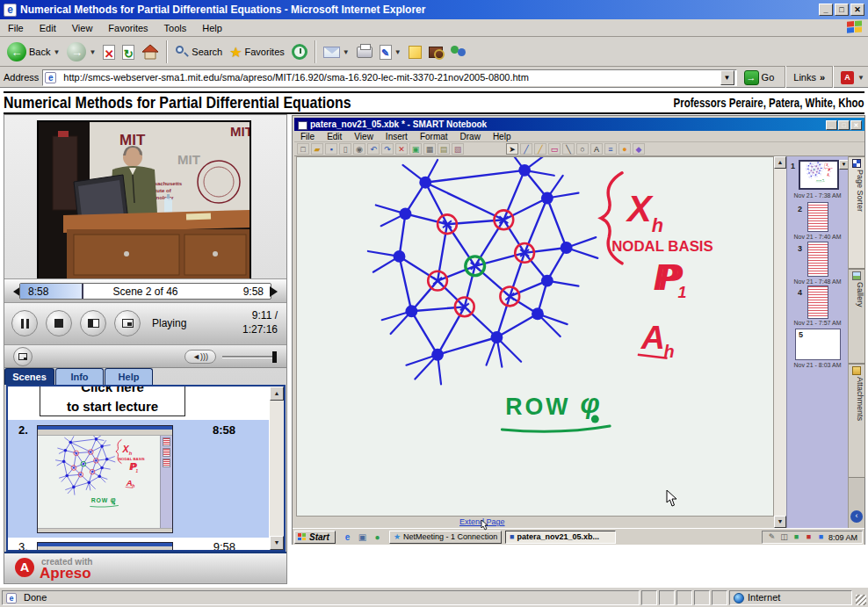 This screenshot has height=607, width=868. I want to click on scroll-down-icon: ▼, so click(277, 543).